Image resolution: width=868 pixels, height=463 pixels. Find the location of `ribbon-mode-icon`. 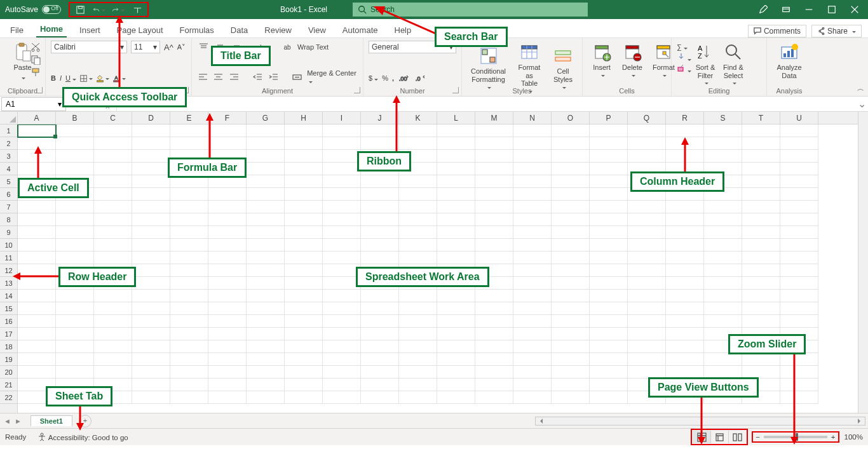

ribbon-mode-icon is located at coordinates (786, 10).